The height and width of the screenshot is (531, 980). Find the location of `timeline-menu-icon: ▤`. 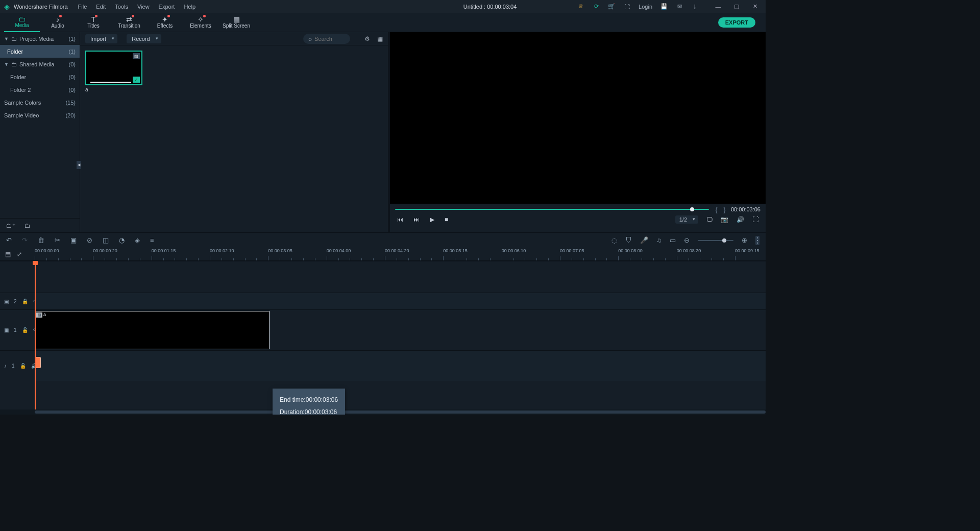

timeline-menu-icon: ▤ is located at coordinates (8, 254).